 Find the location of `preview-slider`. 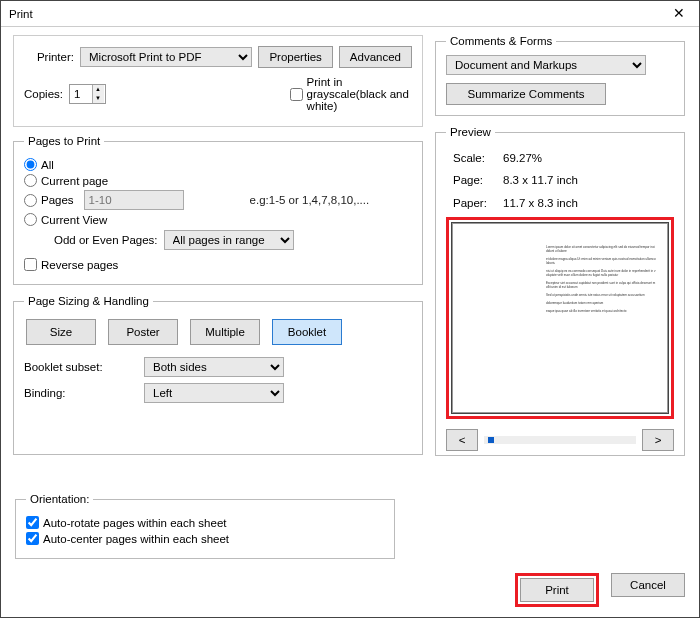

preview-slider is located at coordinates (560, 440).